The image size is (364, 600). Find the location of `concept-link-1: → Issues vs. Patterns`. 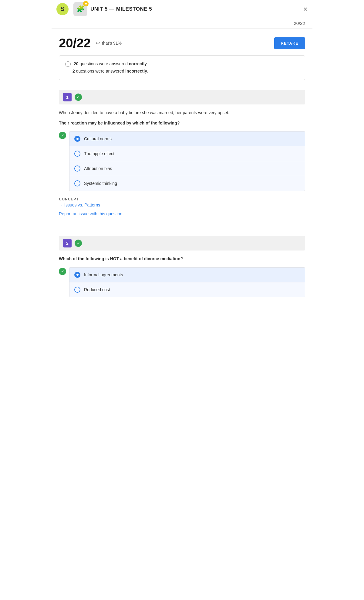

concept-link-1: → Issues vs. Patterns is located at coordinates (182, 205).